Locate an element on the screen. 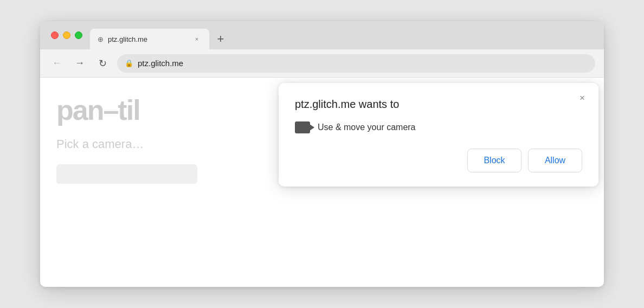 Image resolution: width=644 pixels, height=308 pixels. nav-bar: ← → ↻ 🔒 ptz.glitch.me is located at coordinates (322, 63).